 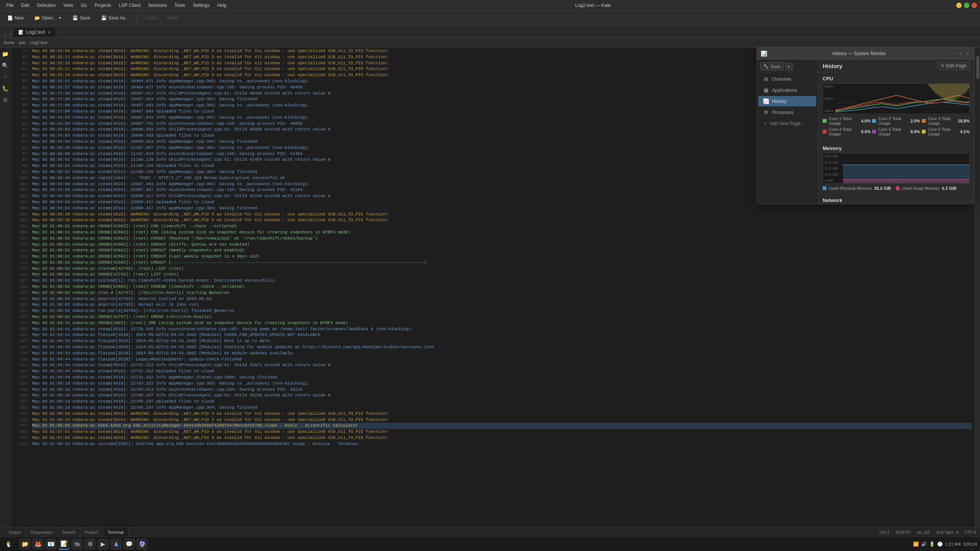 What do you see at coordinates (64, 544) in the screenshot?
I see `taskbar-kate-app: 📝` at bounding box center [64, 544].